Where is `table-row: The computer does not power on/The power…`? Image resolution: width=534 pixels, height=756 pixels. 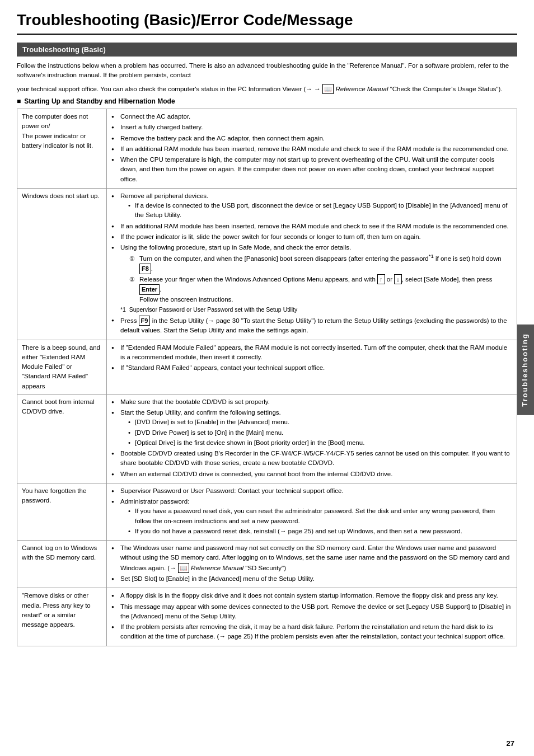
table-row: The computer does not power on/The power… is located at coordinates (268, 149).